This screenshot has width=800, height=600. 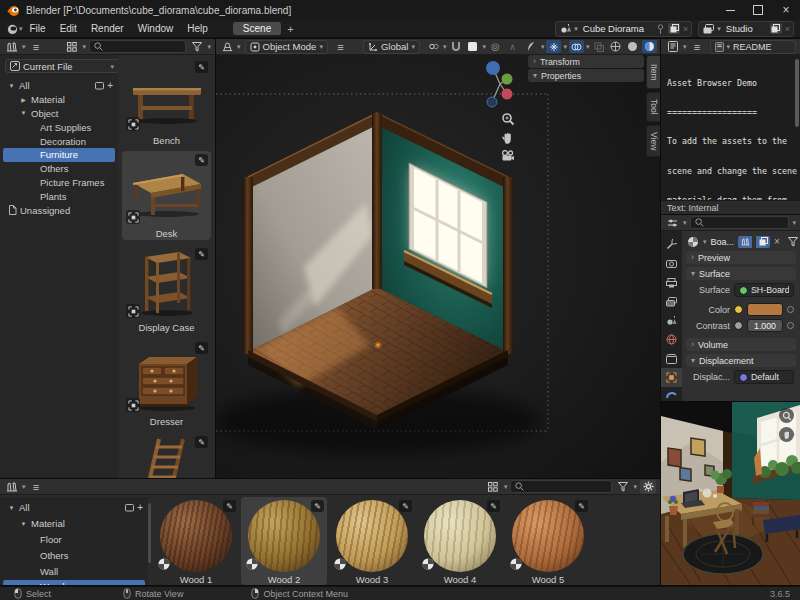 What do you see at coordinates (290, 29) in the screenshot?
I see `workspace-add-button: +` at bounding box center [290, 29].